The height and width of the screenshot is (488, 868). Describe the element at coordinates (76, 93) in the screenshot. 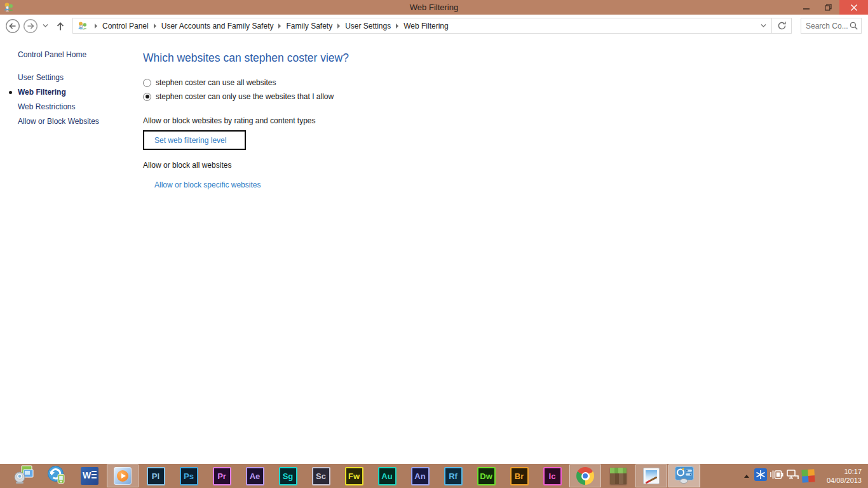

I see `sidebar-item-web-filtering: Web Filtering` at that location.